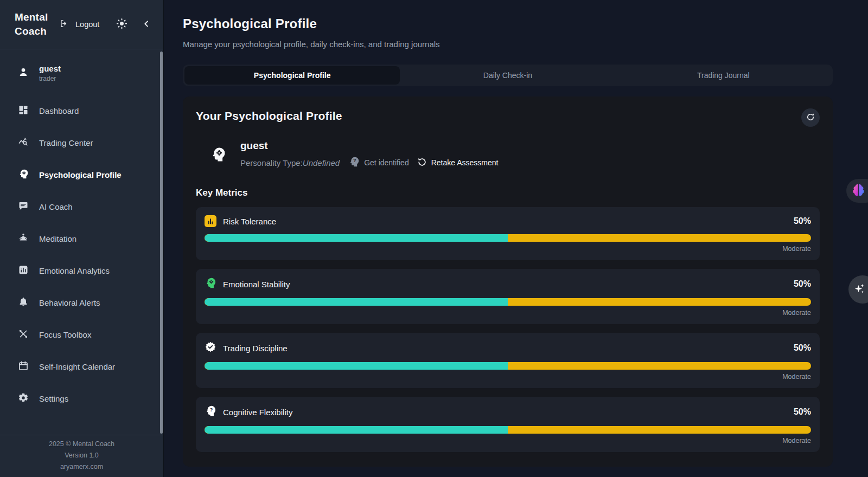  Describe the element at coordinates (50, 69) in the screenshot. I see `user-name: guest` at that location.